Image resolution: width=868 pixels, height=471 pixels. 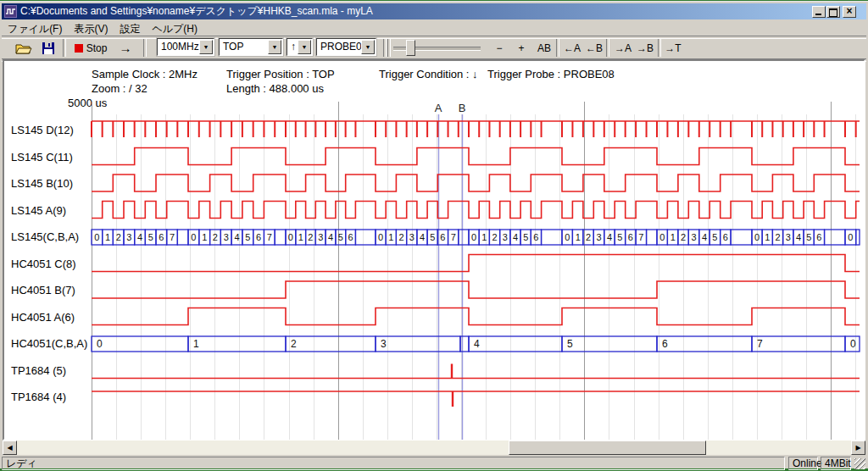 What do you see at coordinates (197, 12) in the screenshot?
I see `window-title: C:¥Documents and Settings¥noname¥デスクトップ¥…` at bounding box center [197, 12].